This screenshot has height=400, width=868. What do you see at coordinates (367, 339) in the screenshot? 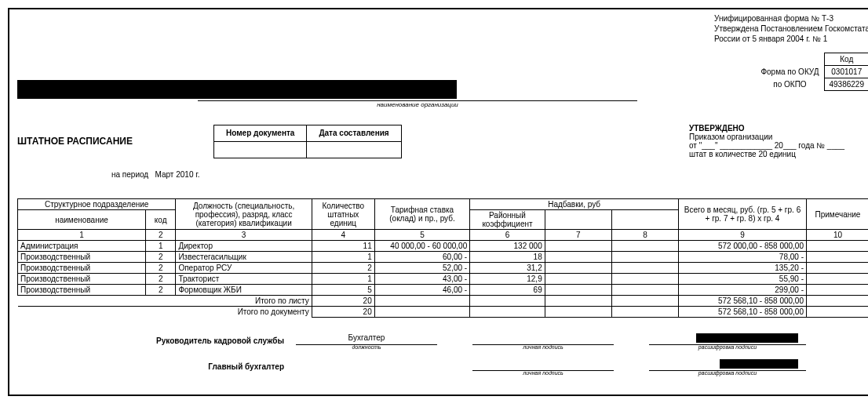
I see `hr-position-field: Бухгалтер должность` at bounding box center [367, 339].